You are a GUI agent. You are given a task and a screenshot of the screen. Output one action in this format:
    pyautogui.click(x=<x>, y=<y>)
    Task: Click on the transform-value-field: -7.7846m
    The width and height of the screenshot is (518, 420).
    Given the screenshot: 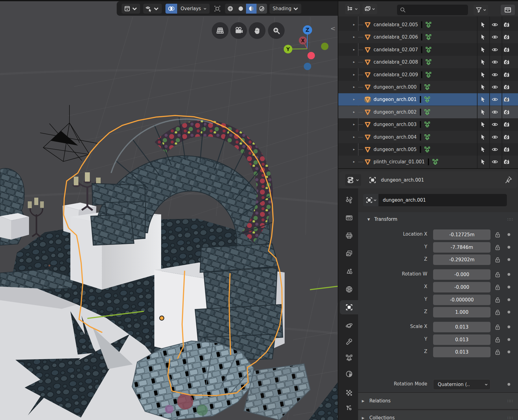 What is the action you would take?
    pyautogui.click(x=462, y=247)
    